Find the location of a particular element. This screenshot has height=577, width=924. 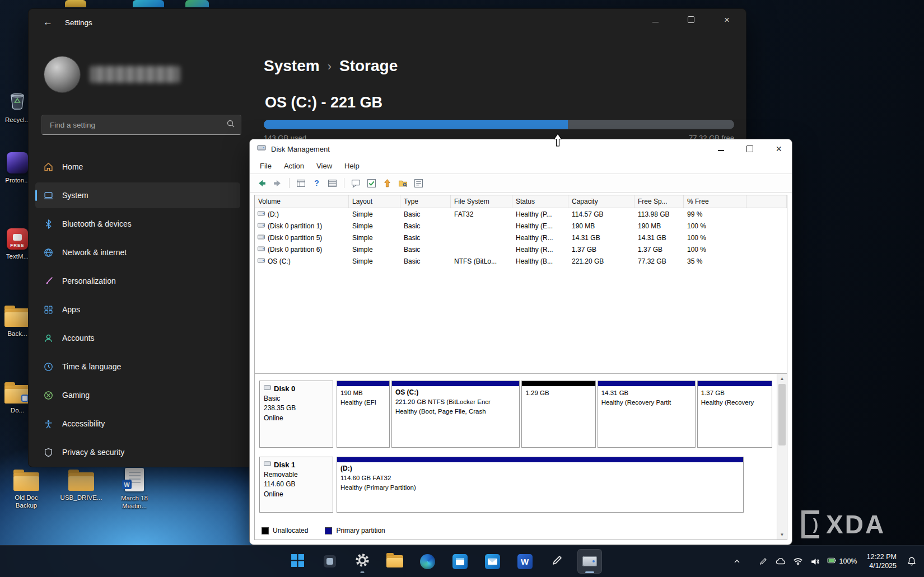

forward-icon is located at coordinates (278, 184).